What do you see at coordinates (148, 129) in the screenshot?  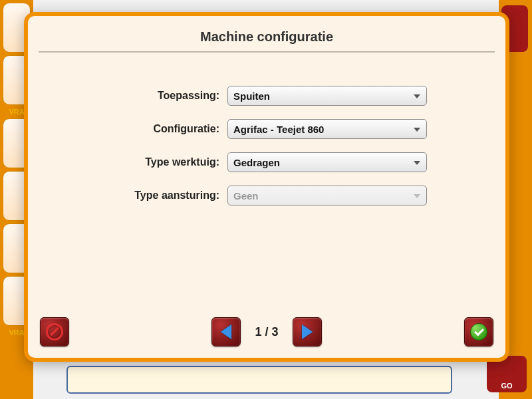 I see `label-configuratie: Configuratie:` at bounding box center [148, 129].